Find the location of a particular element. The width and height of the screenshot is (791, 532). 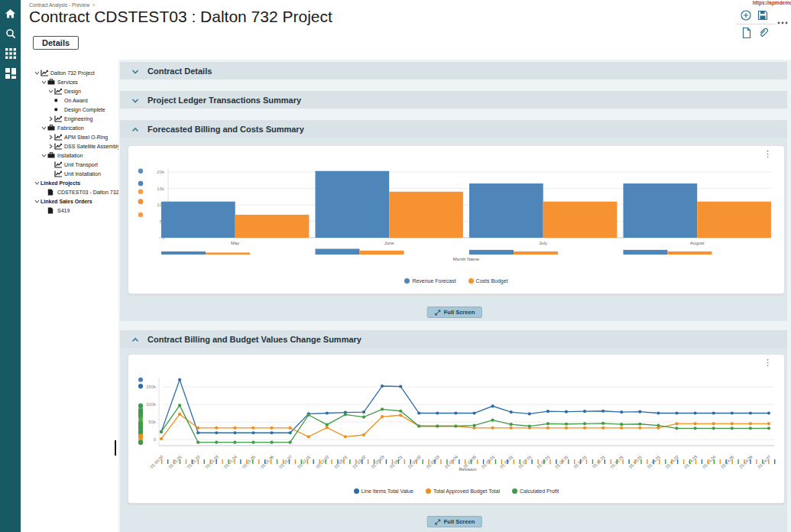

legend-label: Calculated Profit is located at coordinates (540, 491).